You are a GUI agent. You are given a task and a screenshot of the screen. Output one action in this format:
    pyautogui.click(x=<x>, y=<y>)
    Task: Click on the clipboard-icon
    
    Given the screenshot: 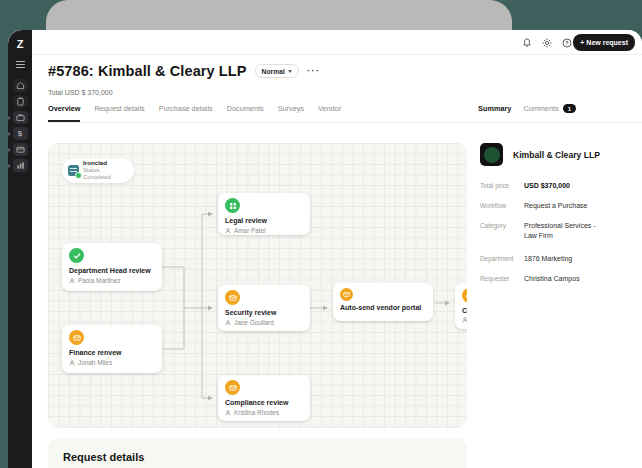 What is the action you would take?
    pyautogui.click(x=20, y=102)
    